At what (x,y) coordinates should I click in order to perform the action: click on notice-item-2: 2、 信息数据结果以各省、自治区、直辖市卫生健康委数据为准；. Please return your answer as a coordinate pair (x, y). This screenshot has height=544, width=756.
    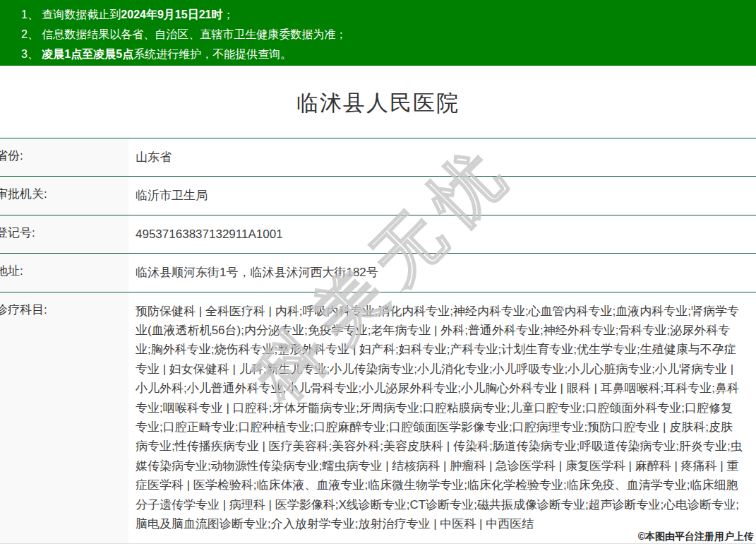
    Looking at the image, I should click on (385, 35).